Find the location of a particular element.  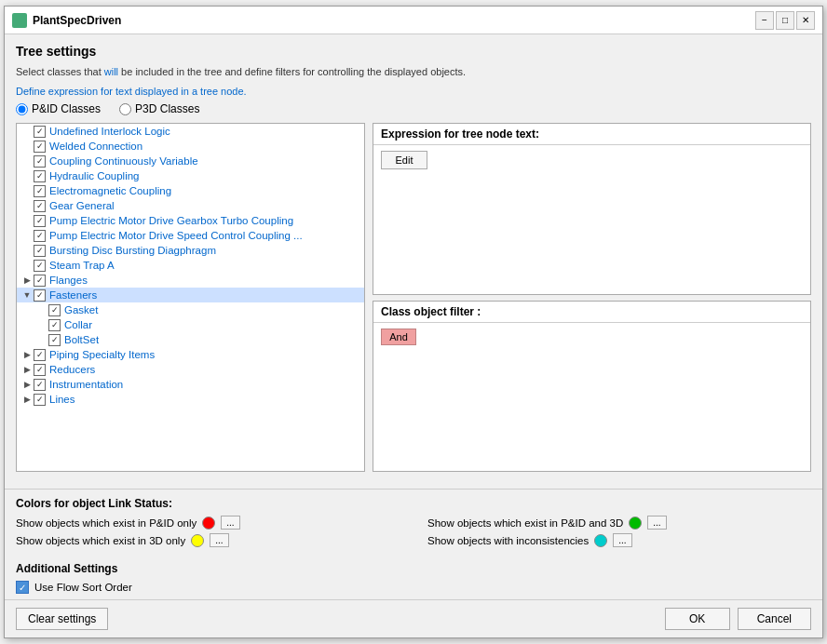

flow-sort-row: Use Flow Sort Order is located at coordinates (414, 587).